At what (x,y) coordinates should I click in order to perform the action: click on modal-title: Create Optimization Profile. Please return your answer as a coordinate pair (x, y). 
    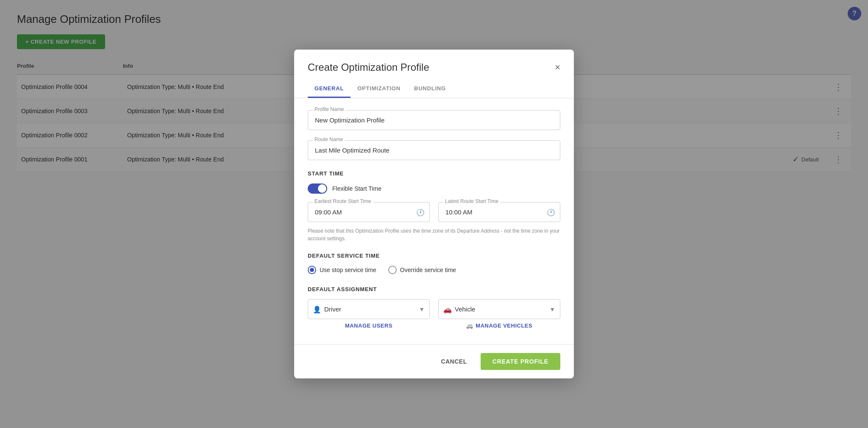
    Looking at the image, I should click on (369, 67).